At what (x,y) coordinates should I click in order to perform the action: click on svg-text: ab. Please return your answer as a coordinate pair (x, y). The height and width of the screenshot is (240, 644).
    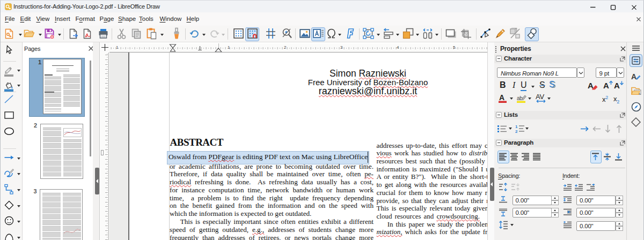
    Looking at the image, I should click on (519, 99).